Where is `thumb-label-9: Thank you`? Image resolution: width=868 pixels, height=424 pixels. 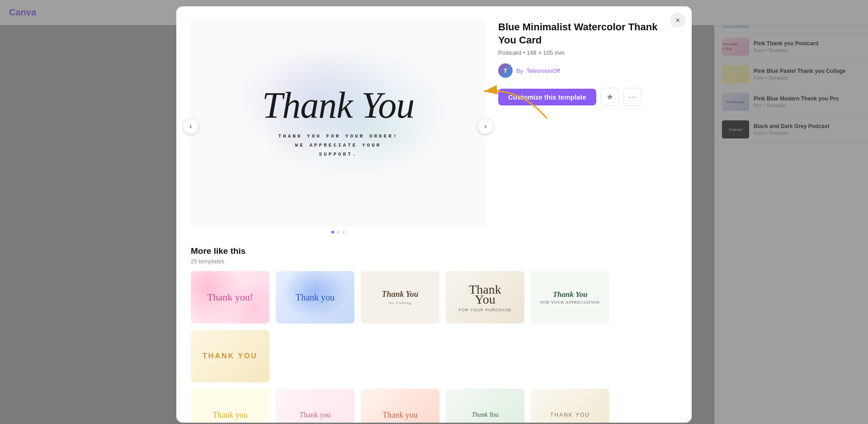
thumb-label-9: Thank you is located at coordinates (400, 415).